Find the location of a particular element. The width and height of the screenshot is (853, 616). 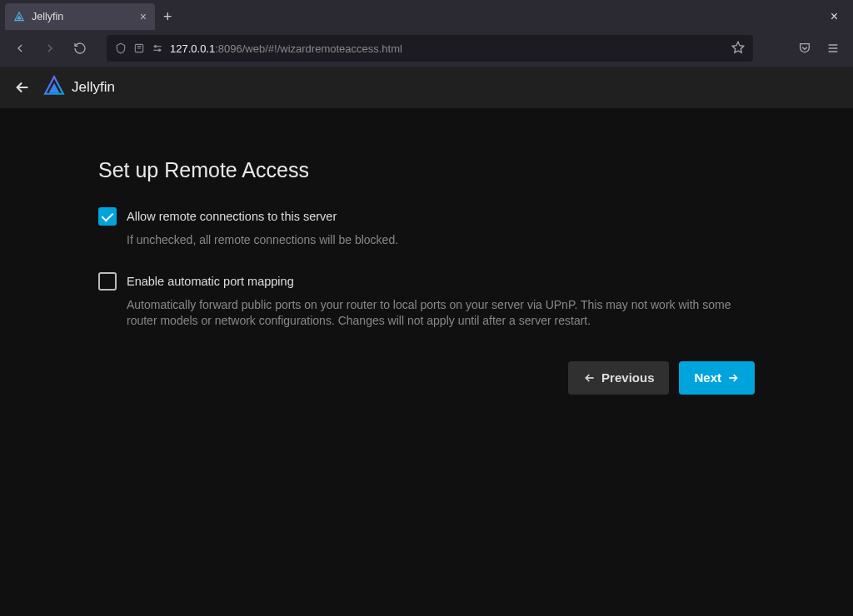

nav-back-button is located at coordinates (20, 48).